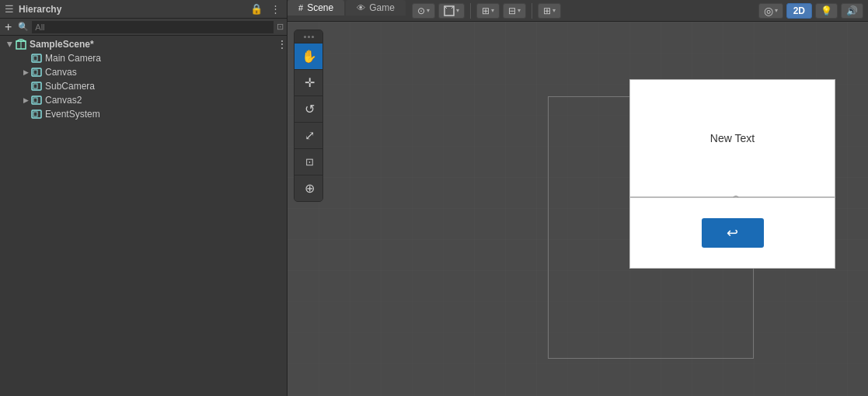  What do you see at coordinates (309, 36) in the screenshot?
I see `tool-panel-handle` at bounding box center [309, 36].